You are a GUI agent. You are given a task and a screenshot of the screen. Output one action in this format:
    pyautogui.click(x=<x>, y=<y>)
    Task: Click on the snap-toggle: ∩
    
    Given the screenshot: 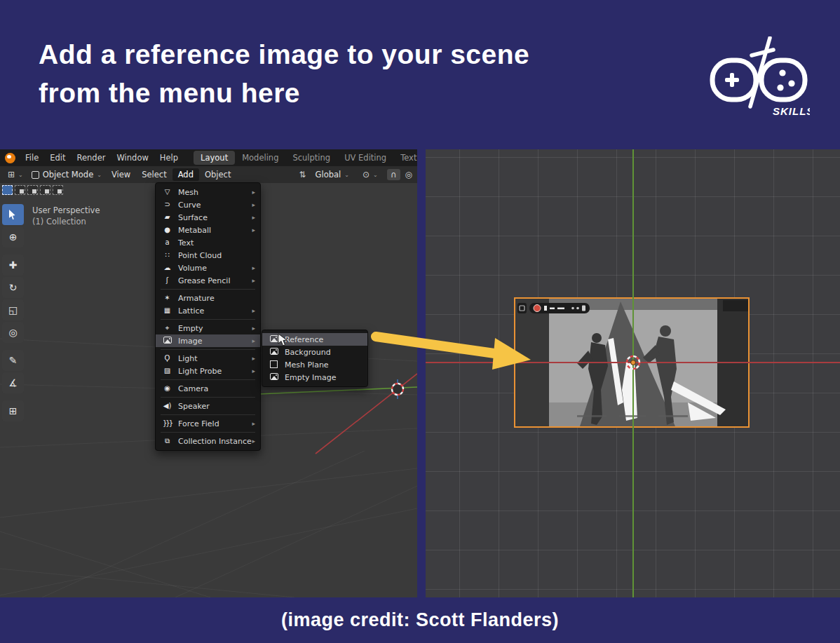 What is the action you would take?
    pyautogui.click(x=394, y=175)
    